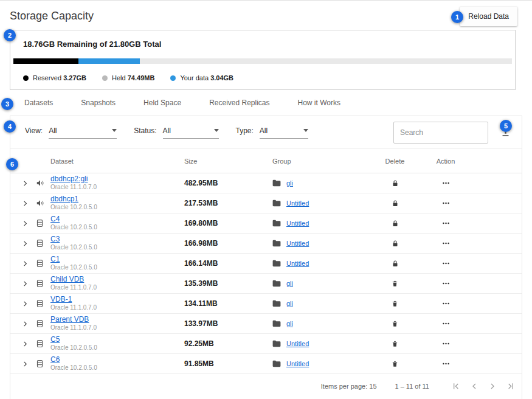  What do you see at coordinates (191, 133) in the screenshot?
I see `status-filter-select: All` at bounding box center [191, 133].